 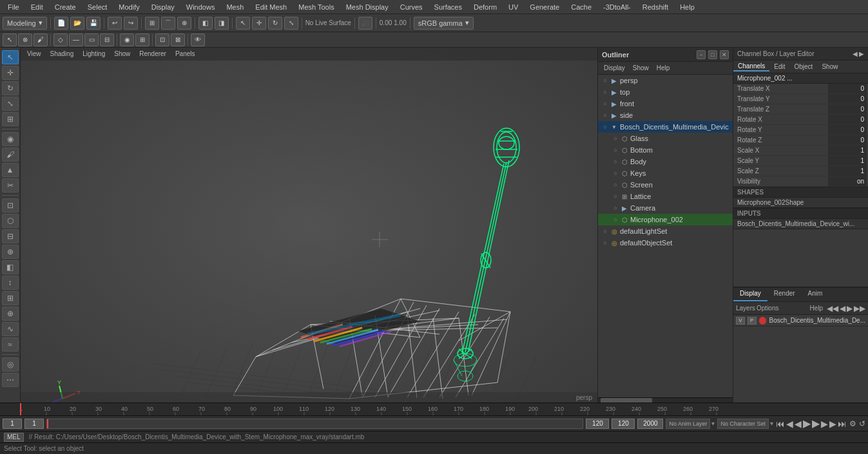 What do you see at coordinates (800, 321) in the screenshot?
I see `layer-row-bosch: V P Bosch_Dicentis_Multimedia_De...` at bounding box center [800, 321].